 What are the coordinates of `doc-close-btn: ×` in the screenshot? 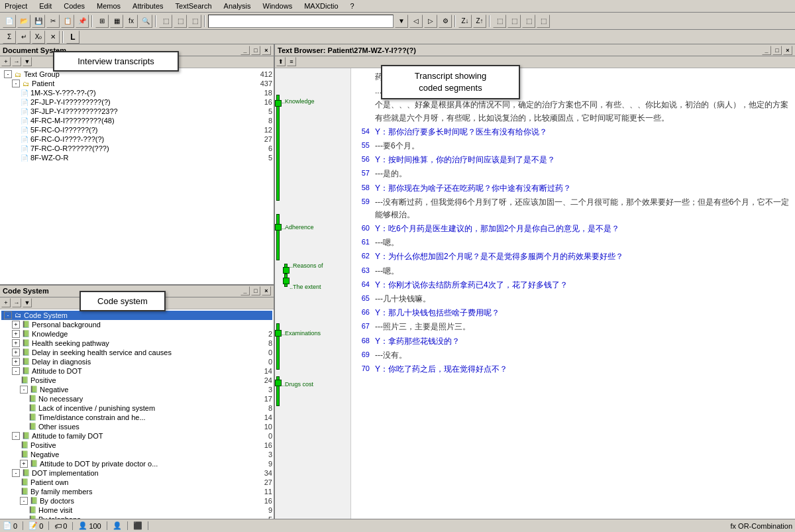 It's located at (266, 50).